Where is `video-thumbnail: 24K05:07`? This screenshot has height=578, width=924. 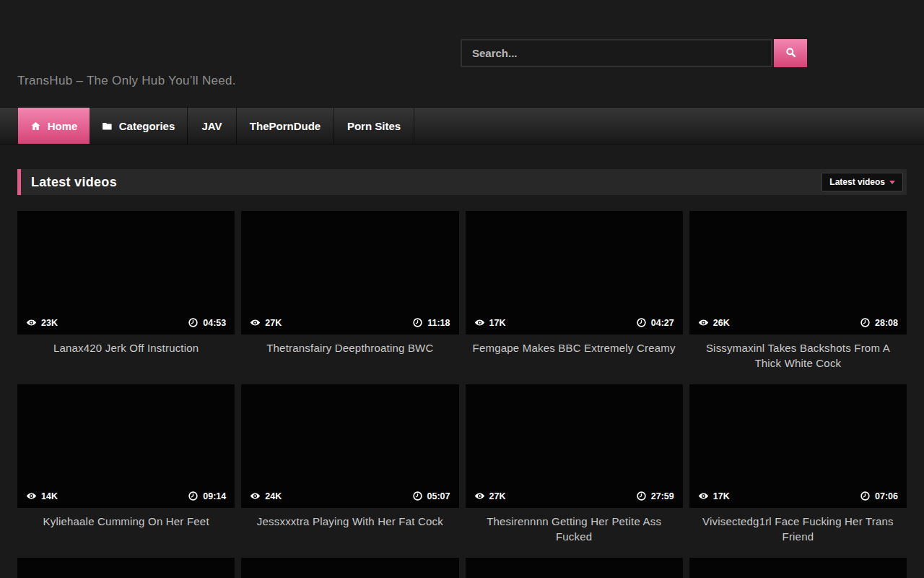
video-thumbnail: 24K05:07 is located at coordinates (349, 447).